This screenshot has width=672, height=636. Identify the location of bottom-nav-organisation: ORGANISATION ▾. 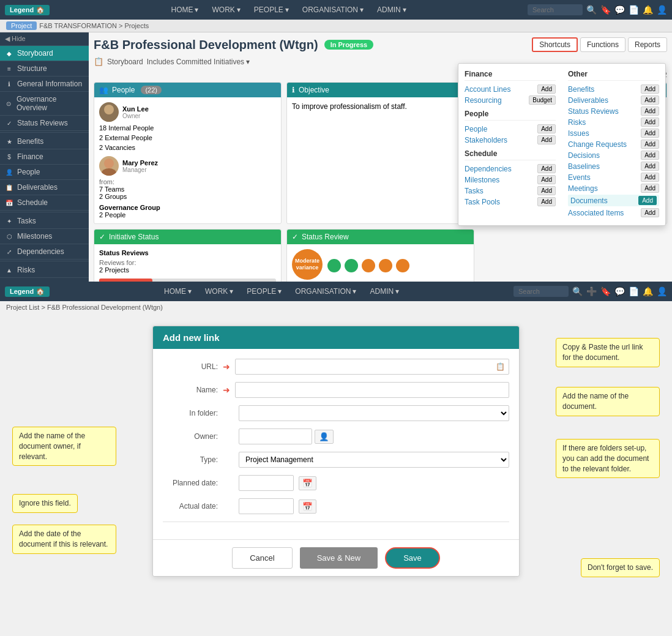
(326, 291).